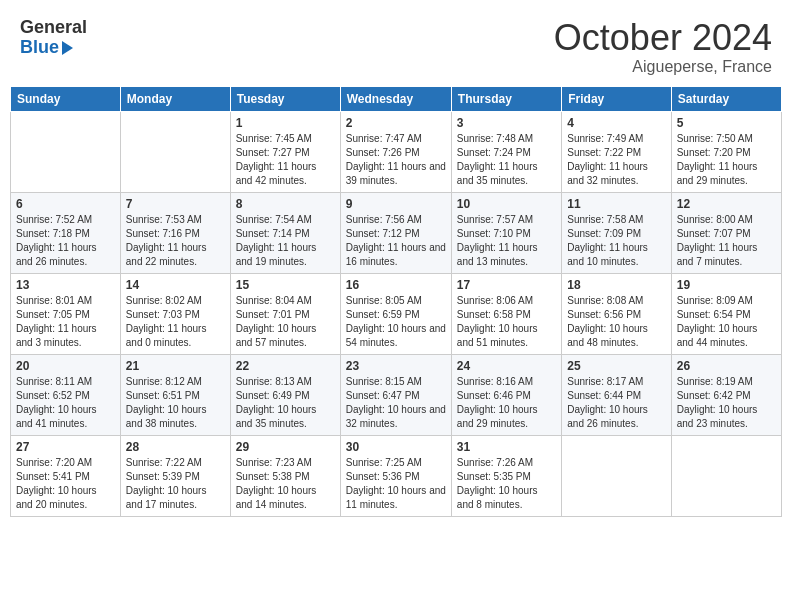 This screenshot has width=792, height=612. What do you see at coordinates (506, 476) in the screenshot?
I see `calendar-cell: 31Sunrise: 7:26 AM Sunset: 5:35 PM Dayli…` at bounding box center [506, 476].